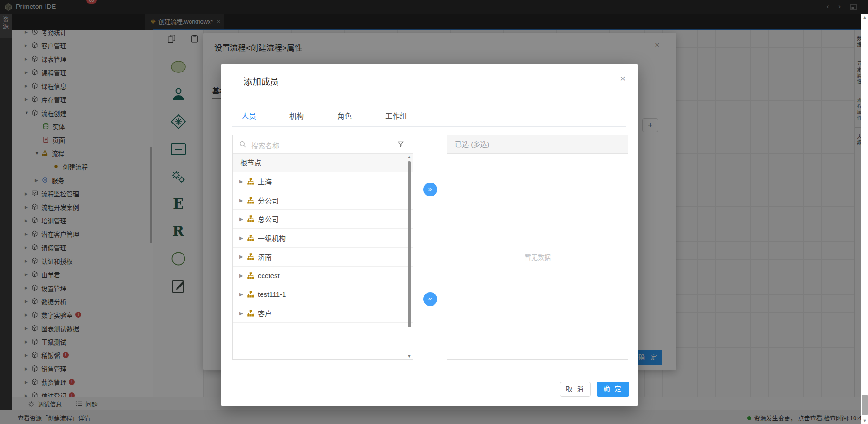 This screenshot has height=424, width=868. Describe the element at coordinates (322, 247) in the screenshot. I see `org-tree-panel: 搜索名称 根节点 ▶上海▶分公司▶总公司▶一级机构▶济南▶ccctest▶tes…` at that location.